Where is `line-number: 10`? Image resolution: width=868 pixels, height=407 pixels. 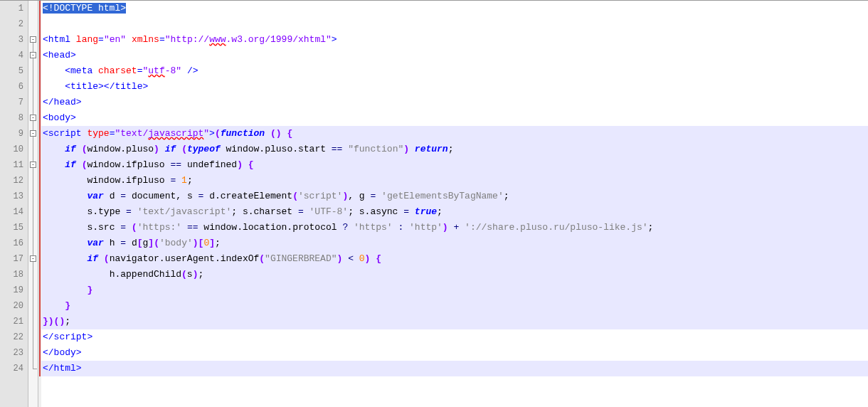 line-number: 10 is located at coordinates (14, 149).